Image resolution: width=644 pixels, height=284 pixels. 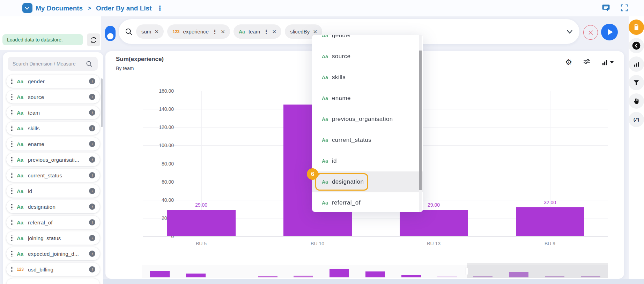 What do you see at coordinates (53, 144) in the screenshot?
I see `field-row: Aaenamei` at bounding box center [53, 144].